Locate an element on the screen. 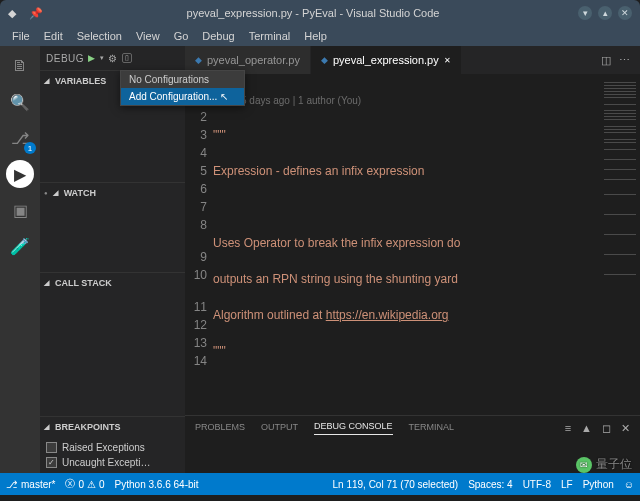 This screenshot has width=640, height=501. status-encoding: UTF-8 is located at coordinates (537, 484).